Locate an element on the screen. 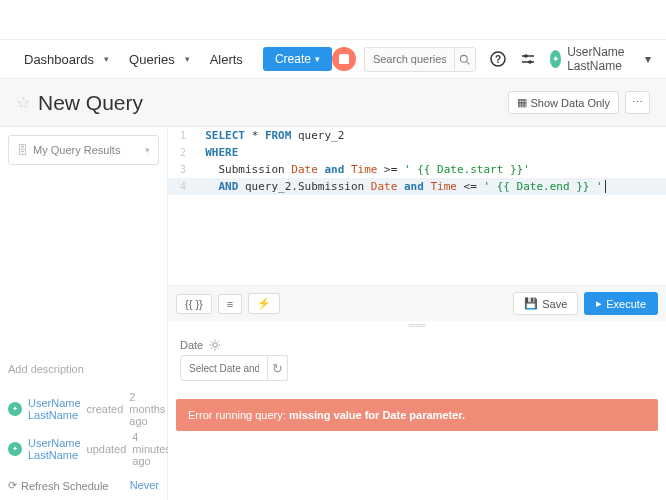  param-settings-button is located at coordinates (215, 345).